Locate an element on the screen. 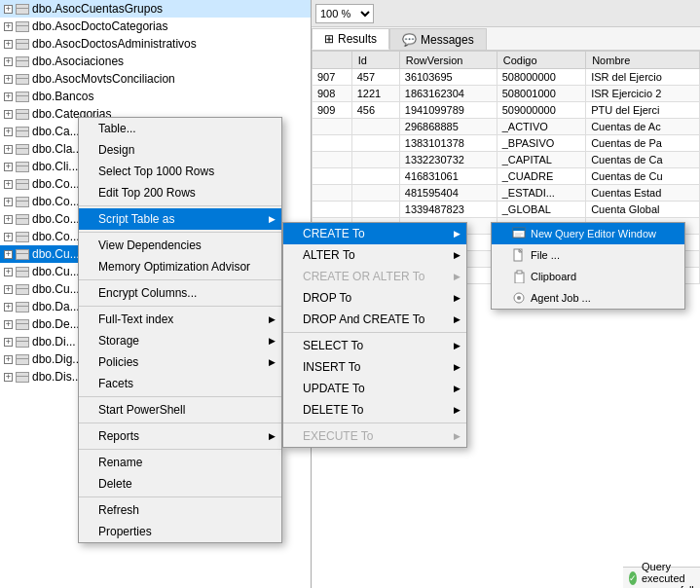  tree-label: dbo.Cu... is located at coordinates (56, 272).